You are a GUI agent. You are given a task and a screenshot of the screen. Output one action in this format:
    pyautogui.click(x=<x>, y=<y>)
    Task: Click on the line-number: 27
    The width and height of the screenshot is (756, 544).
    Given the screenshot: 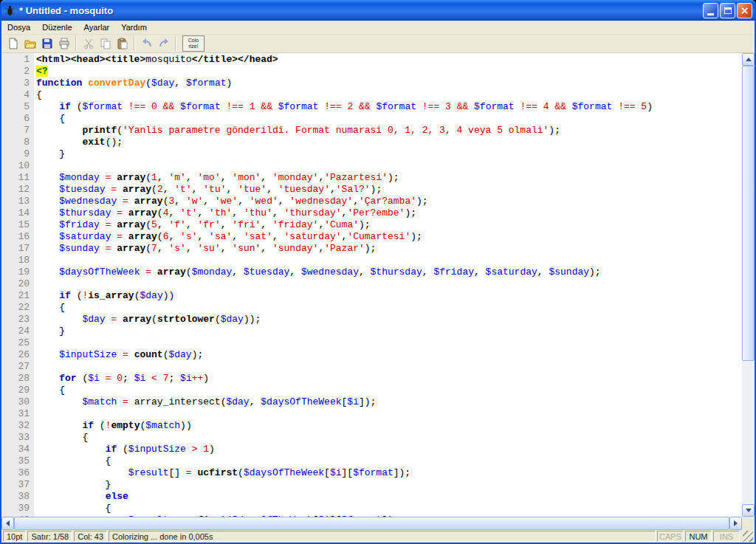 What is the action you would take?
    pyautogui.click(x=16, y=367)
    